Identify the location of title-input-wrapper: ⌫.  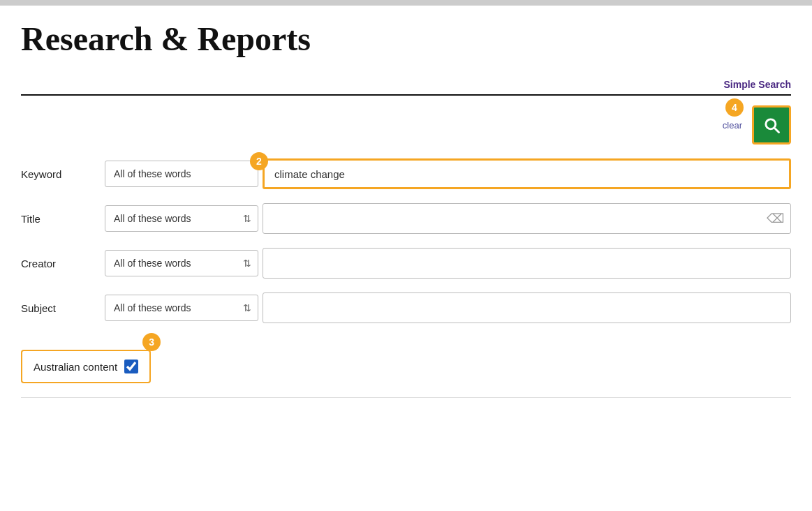
(526, 219).